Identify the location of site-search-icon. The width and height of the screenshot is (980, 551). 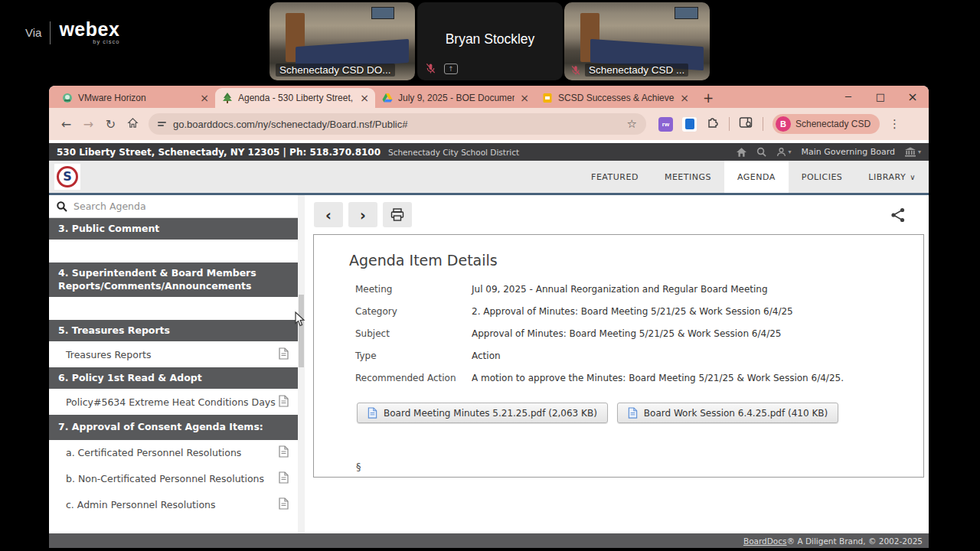
(761, 152).